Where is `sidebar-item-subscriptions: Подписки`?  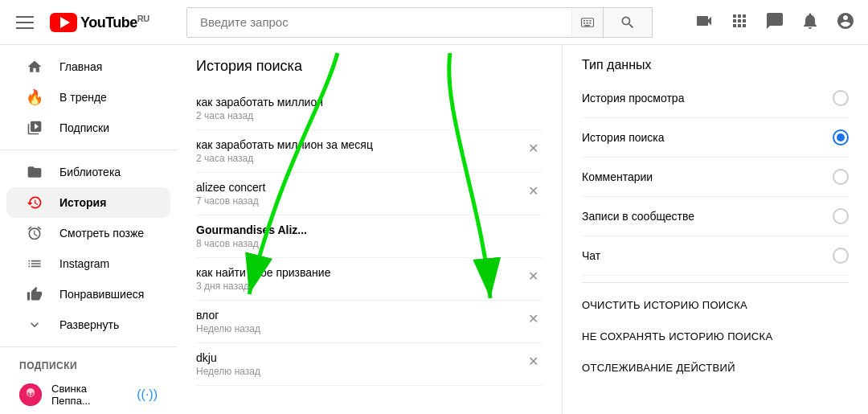
sidebar-item-subscriptions: Подписки is located at coordinates (88, 128).